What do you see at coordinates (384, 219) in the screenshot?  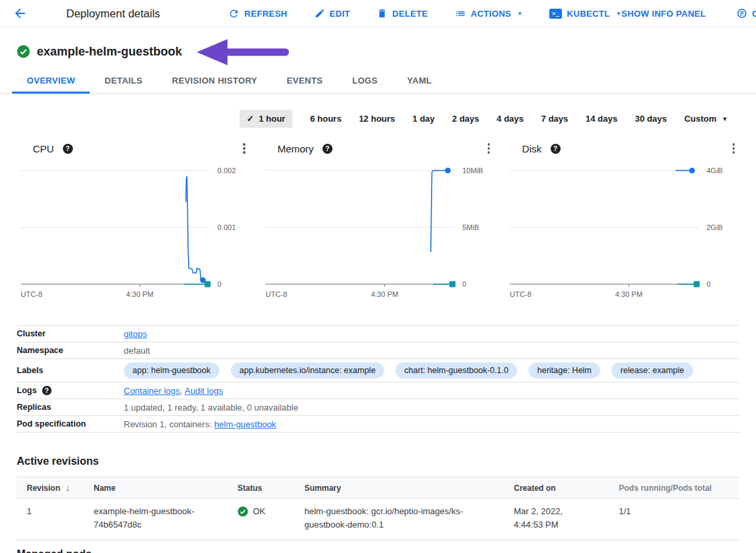 I see `chart-card-memory: Memory ? 05MiB10MiBUTC-84:30 PM` at bounding box center [384, 219].